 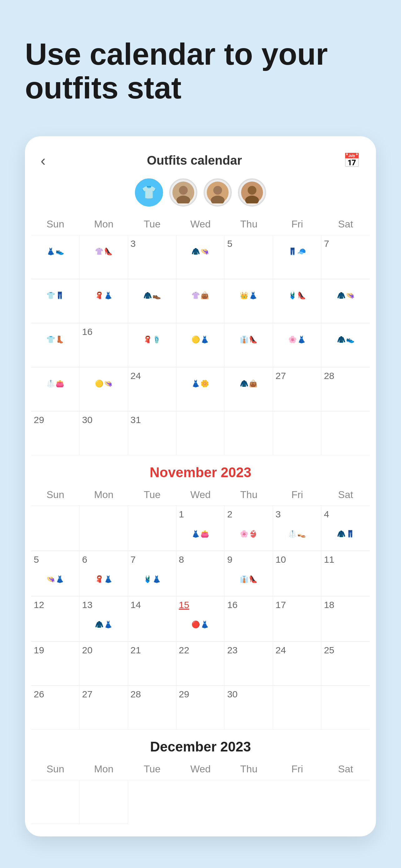 I want to click on oct-cell-31: 31, so click(x=152, y=433).